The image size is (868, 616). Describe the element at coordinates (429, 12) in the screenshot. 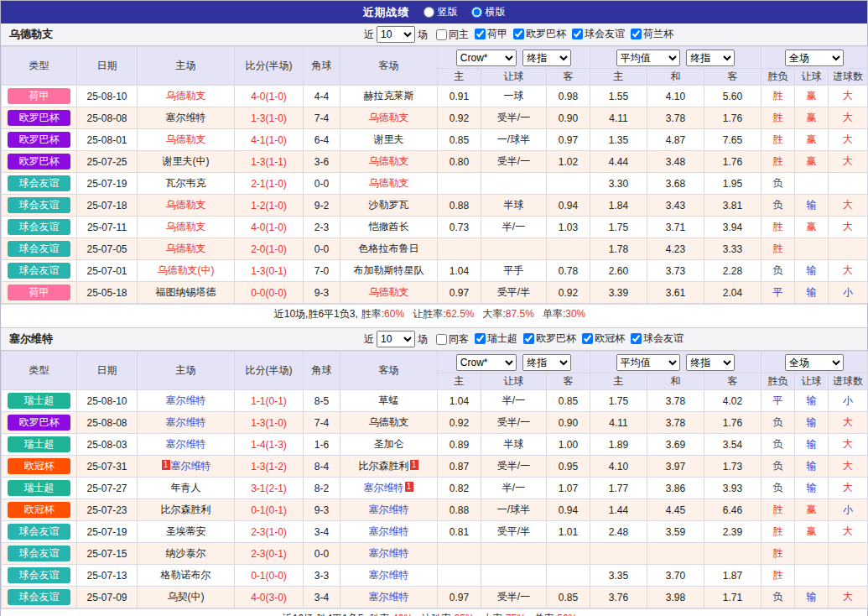

I see `vertical-radio` at that location.